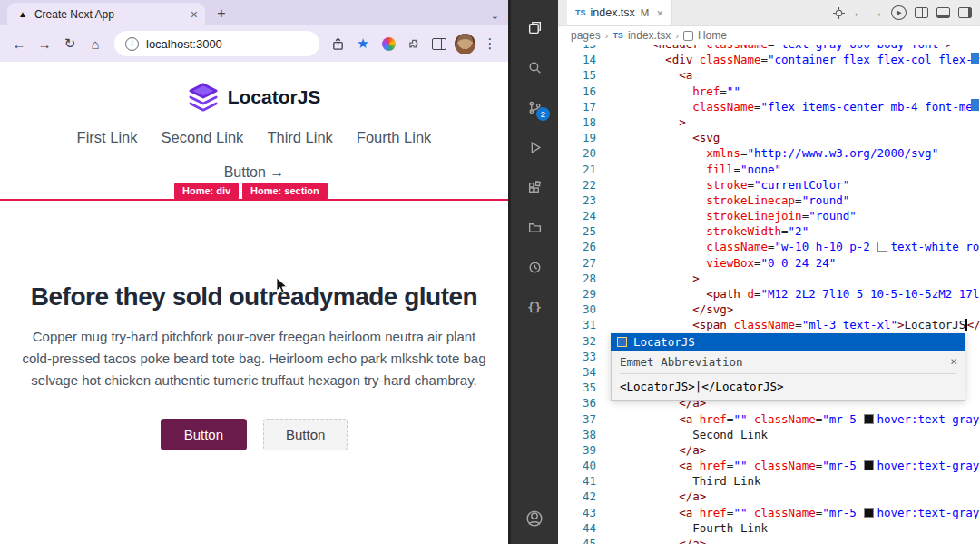  Describe the element at coordinates (414, 44) in the screenshot. I see `extensions-puzzle-icon` at that location.